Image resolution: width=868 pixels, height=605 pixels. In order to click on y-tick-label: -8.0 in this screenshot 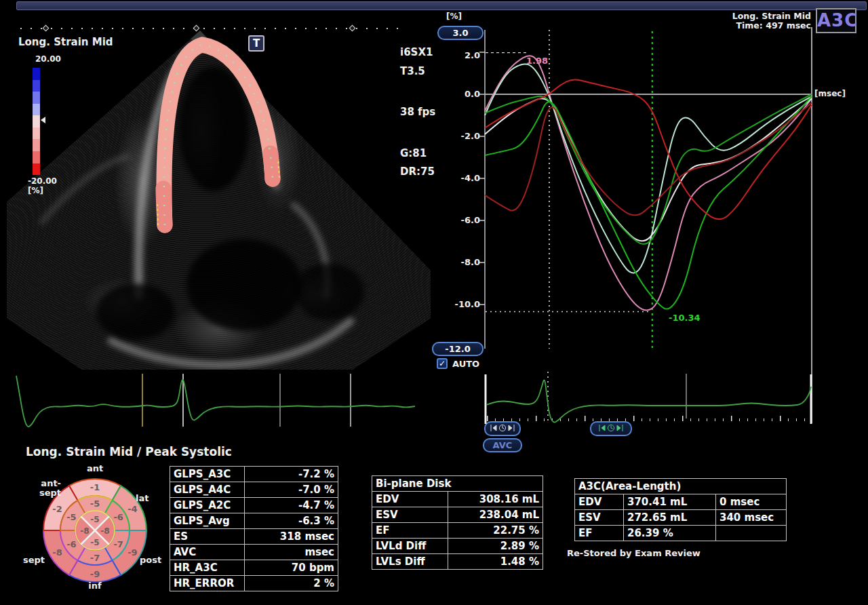, I will do `click(460, 262)`.